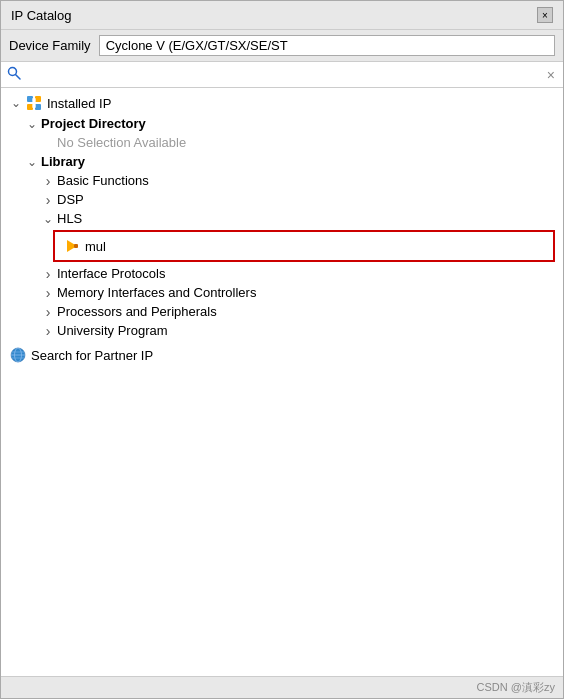  What do you see at coordinates (516, 688) in the screenshot?
I see `watermark-text: CSDN @滇彩zy` at bounding box center [516, 688].